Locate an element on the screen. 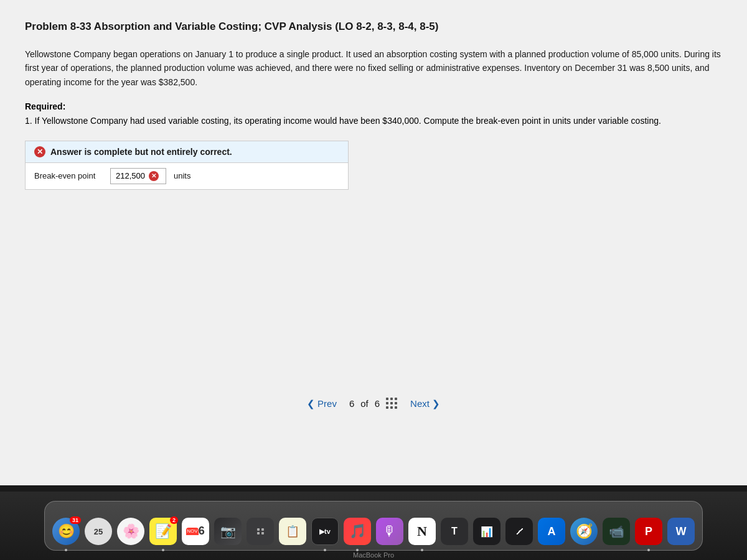 This screenshot has width=747, height=560. status-x-icon: ✕ is located at coordinates (40, 152).